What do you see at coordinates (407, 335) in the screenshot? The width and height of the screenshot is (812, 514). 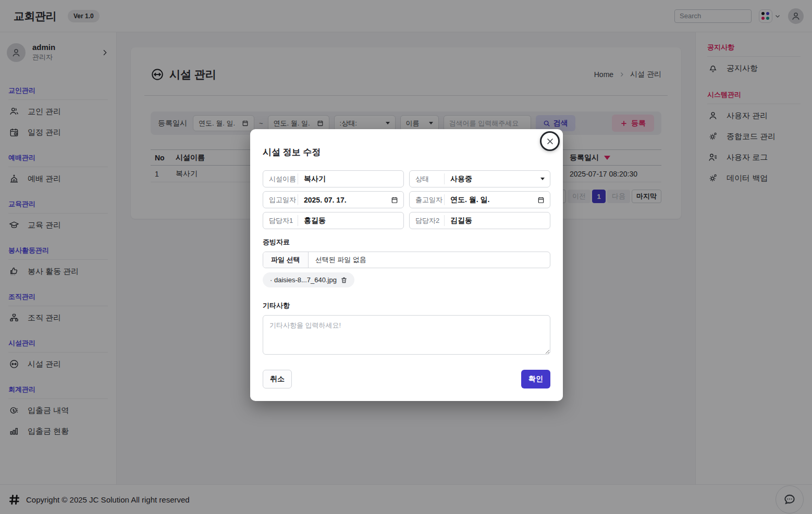 I see `notes-textarea` at bounding box center [407, 335].